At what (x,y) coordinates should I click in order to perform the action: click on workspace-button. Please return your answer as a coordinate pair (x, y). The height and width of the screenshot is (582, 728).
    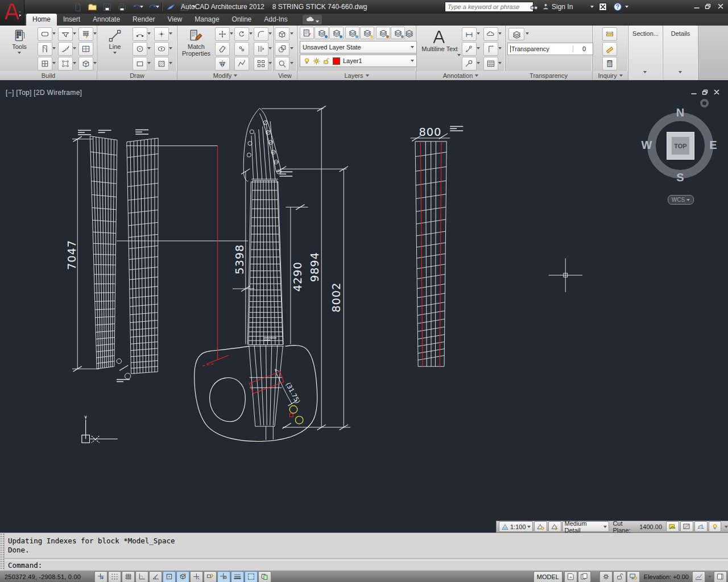
    Looking at the image, I should click on (171, 7).